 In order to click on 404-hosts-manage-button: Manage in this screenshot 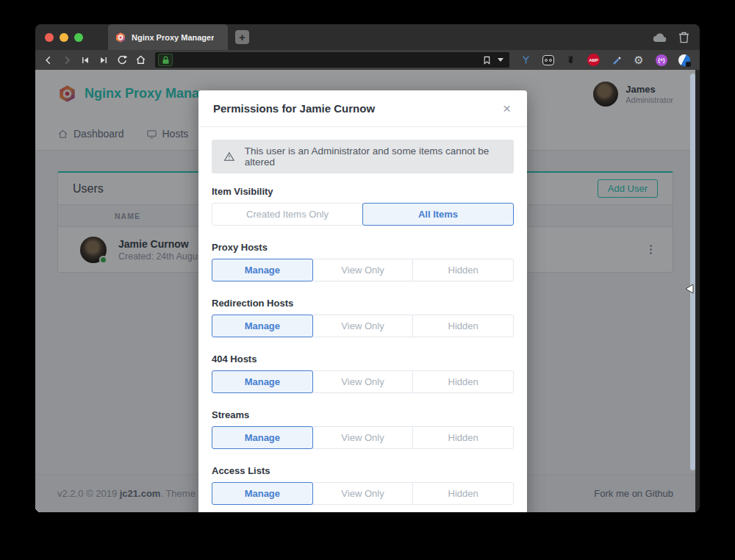, I will do `click(262, 382)`.